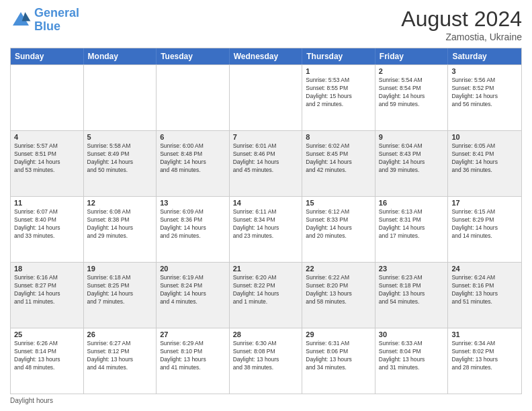 The width and height of the screenshot is (532, 411). I want to click on day-number: 21, so click(266, 269).